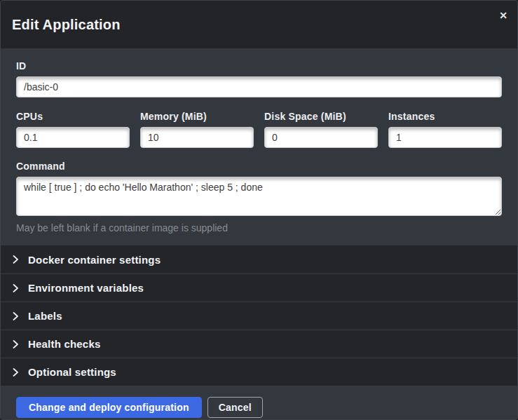 The width and height of the screenshot is (518, 420). Describe the element at coordinates (445, 137) in the screenshot. I see `instances-input` at that location.